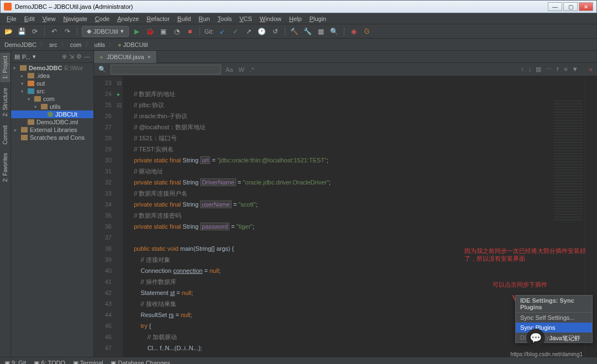 The height and width of the screenshot is (364, 597). I want to click on code-overview, so click(568, 161).